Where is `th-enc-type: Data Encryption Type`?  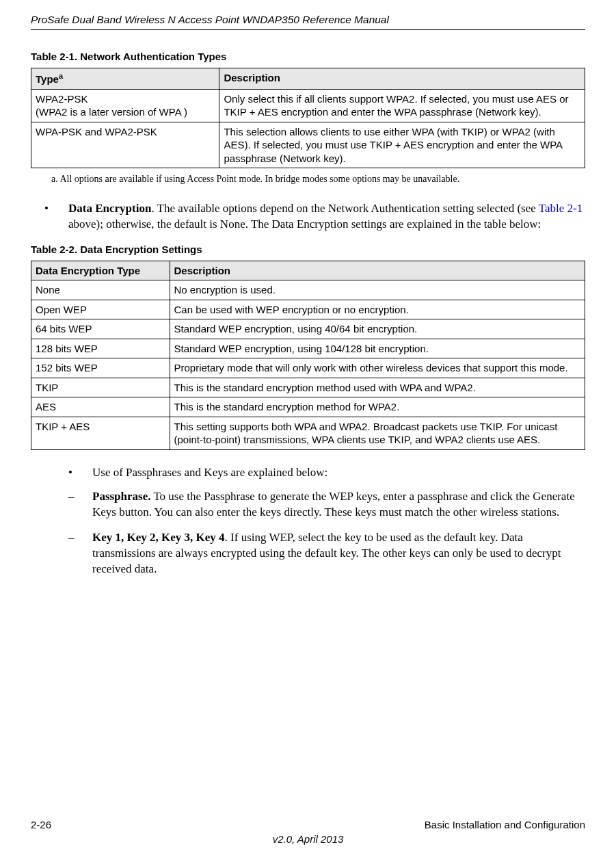
th-enc-type: Data Encryption Type is located at coordinates (101, 271).